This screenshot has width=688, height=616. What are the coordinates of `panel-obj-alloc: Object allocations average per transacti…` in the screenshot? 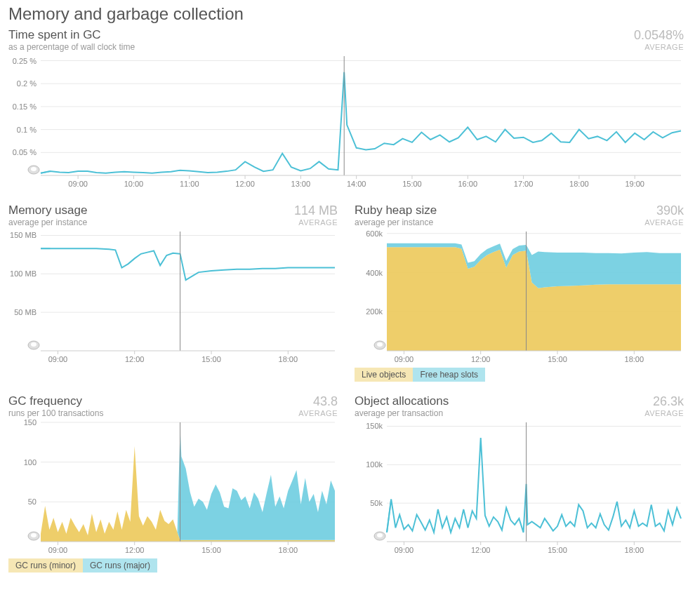 It's located at (520, 483).